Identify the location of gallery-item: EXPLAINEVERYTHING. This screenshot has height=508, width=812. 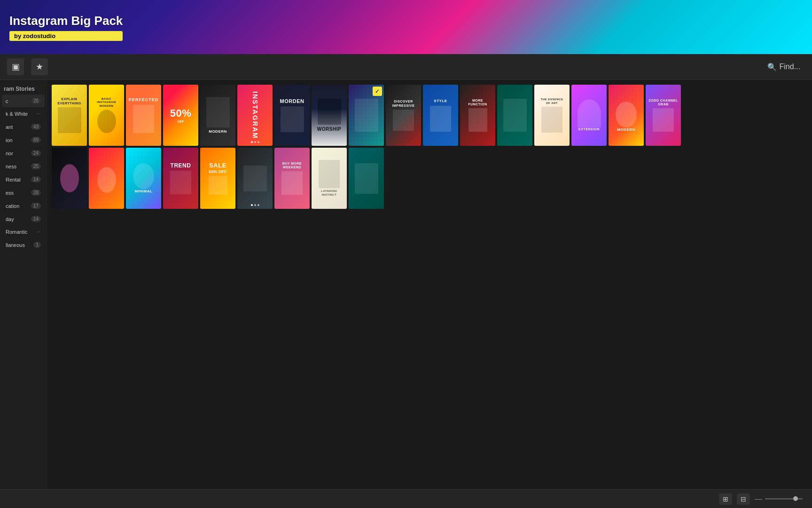
(70, 115).